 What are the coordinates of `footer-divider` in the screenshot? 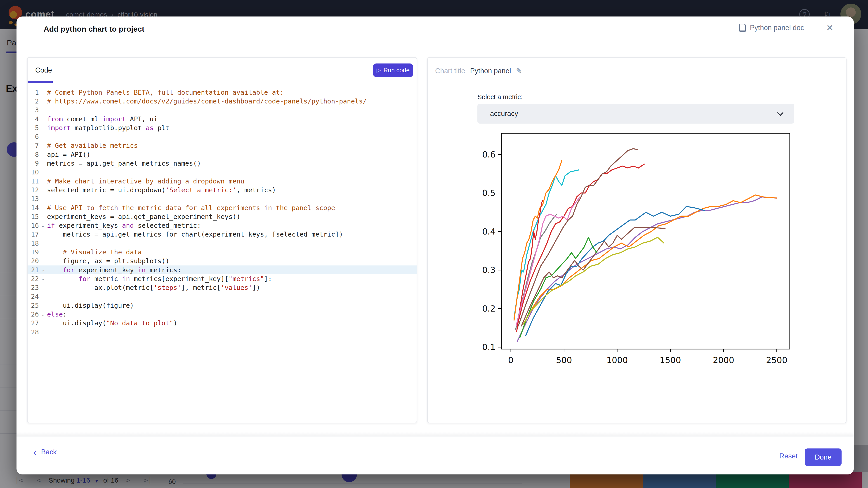 It's located at (435, 436).